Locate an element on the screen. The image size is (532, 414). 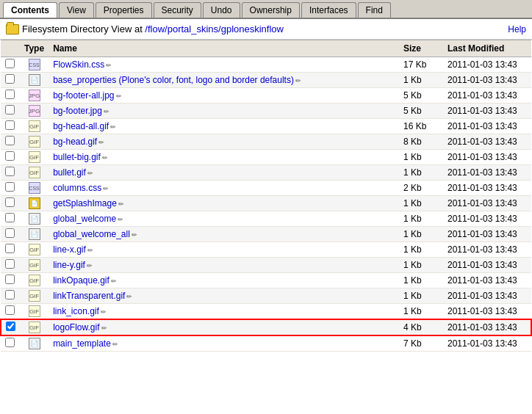
table-row: GIFlinkTransparent.gif✏1 Kb2011-01-03 13… is located at coordinates (266, 297).